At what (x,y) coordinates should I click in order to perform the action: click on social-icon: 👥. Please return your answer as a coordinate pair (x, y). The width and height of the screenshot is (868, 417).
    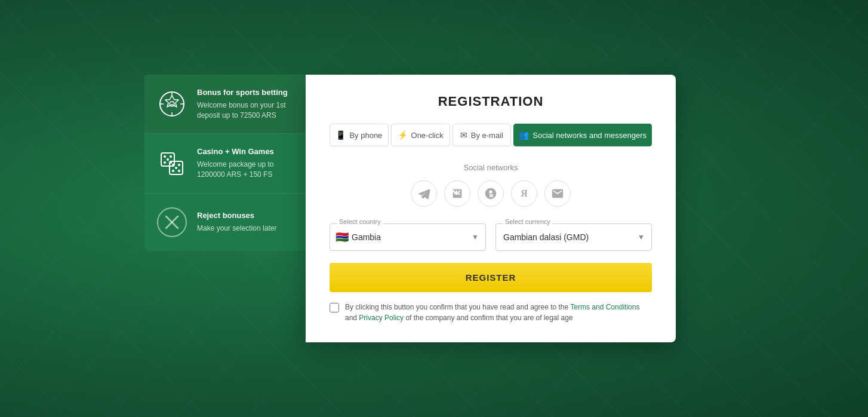
    Looking at the image, I should click on (524, 135).